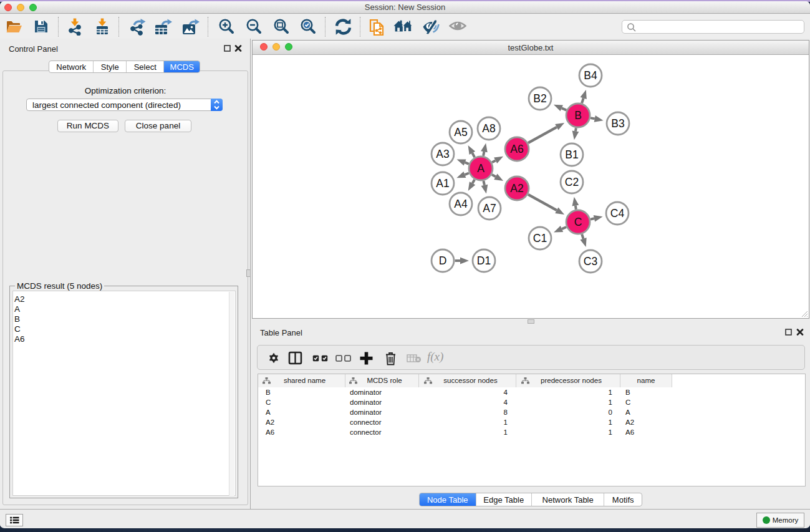 This screenshot has height=532, width=810. What do you see at coordinates (540, 238) in the screenshot?
I see `svg-text: C1` at bounding box center [540, 238].